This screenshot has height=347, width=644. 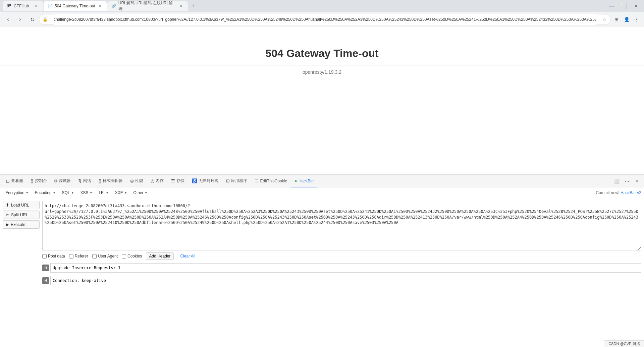 What do you see at coordinates (15, 181) in the screenshot?
I see `devtools-tab-inspector: ◻ 查看器` at bounding box center [15, 181].